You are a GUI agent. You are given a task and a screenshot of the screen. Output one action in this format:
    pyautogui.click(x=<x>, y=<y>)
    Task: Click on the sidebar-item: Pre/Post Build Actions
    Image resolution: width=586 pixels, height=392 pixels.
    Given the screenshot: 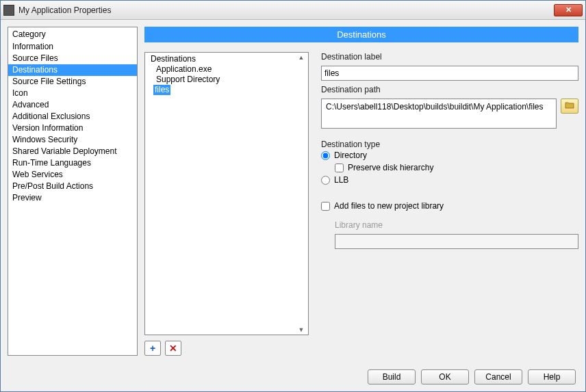 What is the action you would take?
    pyautogui.click(x=73, y=186)
    